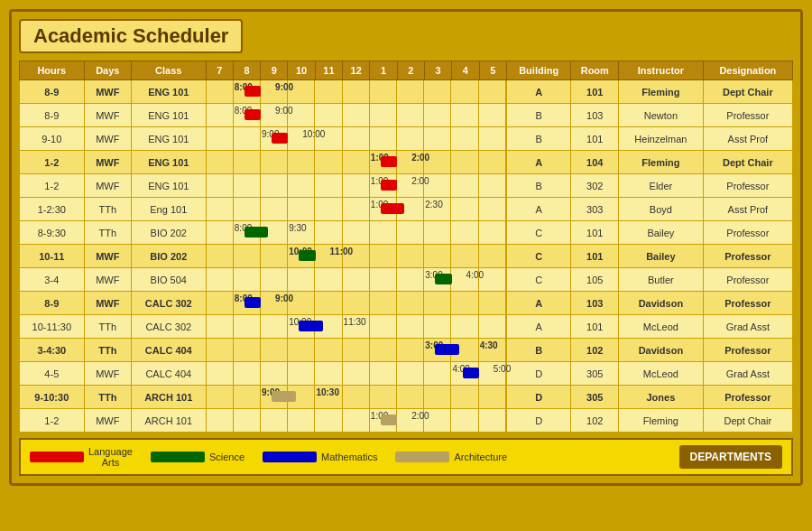 The width and height of the screenshot is (812, 531). I want to click on table-row: 3-4:30TThCALC 4043:004:30B102DavidsonPro…, so click(406, 350).